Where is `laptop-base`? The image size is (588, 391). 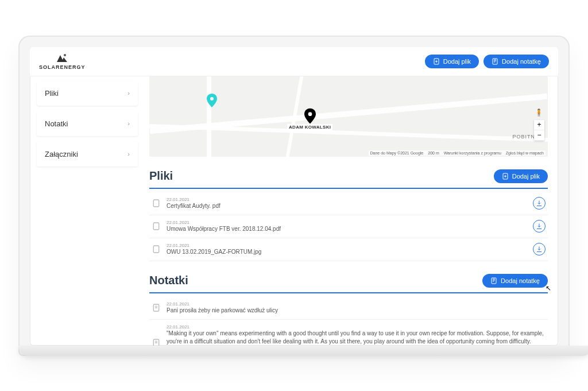
laptop-base is located at coordinates (303, 351).